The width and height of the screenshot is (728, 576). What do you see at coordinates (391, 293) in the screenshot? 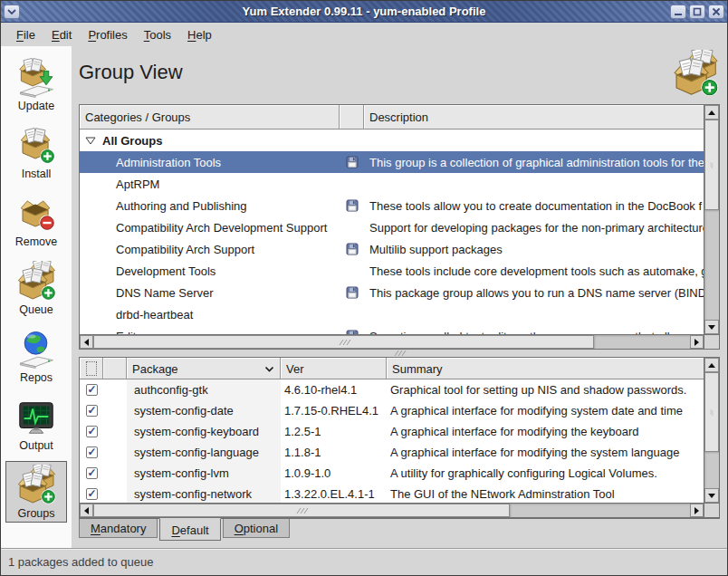
I see `group-row: DNS Name Server This package group allow…` at bounding box center [391, 293].